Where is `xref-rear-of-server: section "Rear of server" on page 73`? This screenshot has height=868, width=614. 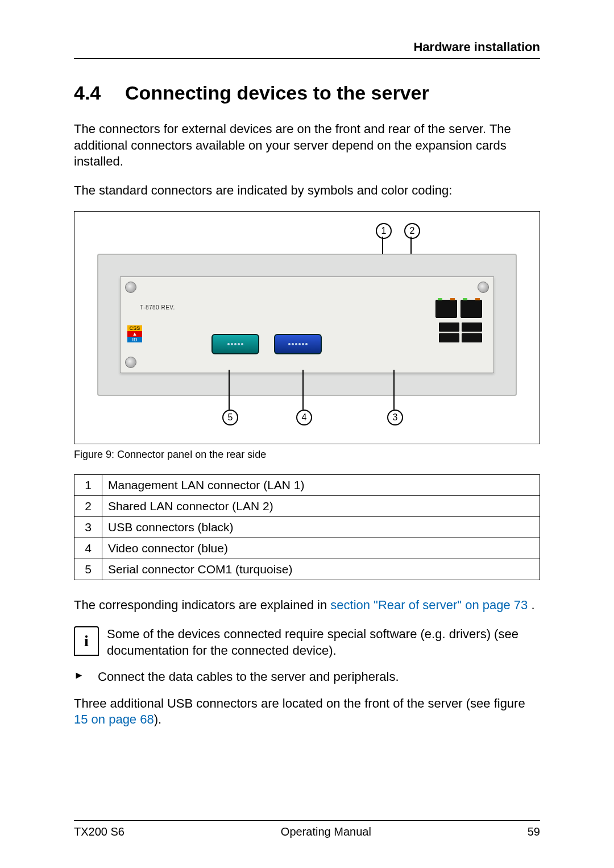
xref-rear-of-server: section "Rear of server" on page 73 is located at coordinates (429, 605).